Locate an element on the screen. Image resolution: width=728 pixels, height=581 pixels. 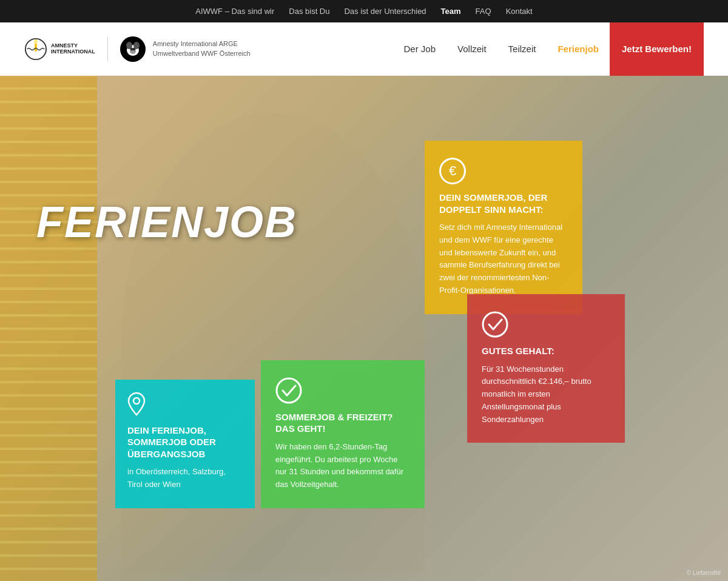
top-nav-unterschied: Das ist der Unterschied is located at coordinates (385, 11).